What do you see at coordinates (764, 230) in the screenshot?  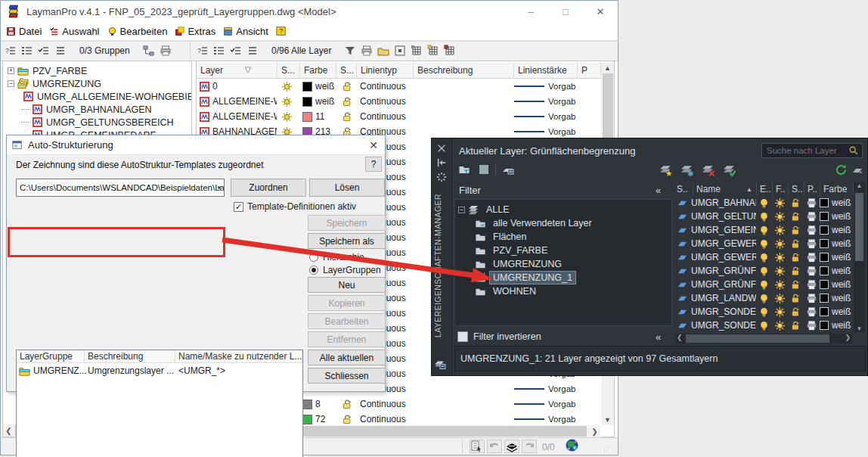 I see `palette-layer-row: UMGR_GEMEINBEDARFweiß` at bounding box center [764, 230].